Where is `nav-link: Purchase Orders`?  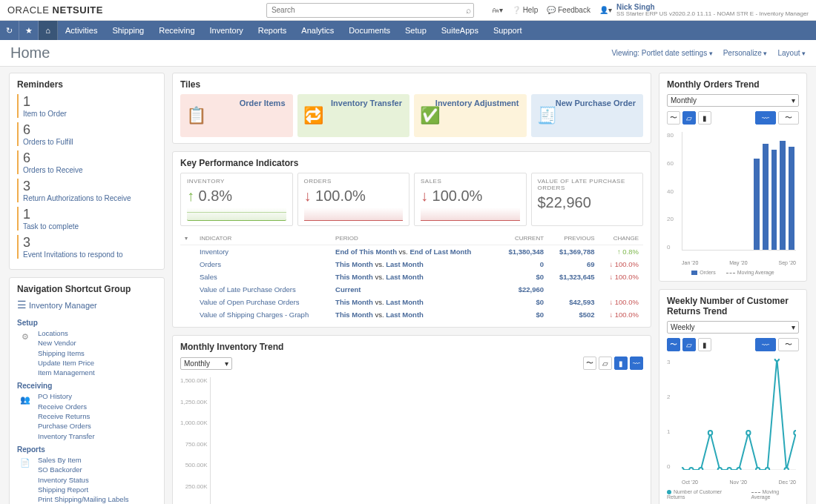
nav-link: Purchase Orders is located at coordinates (67, 425).